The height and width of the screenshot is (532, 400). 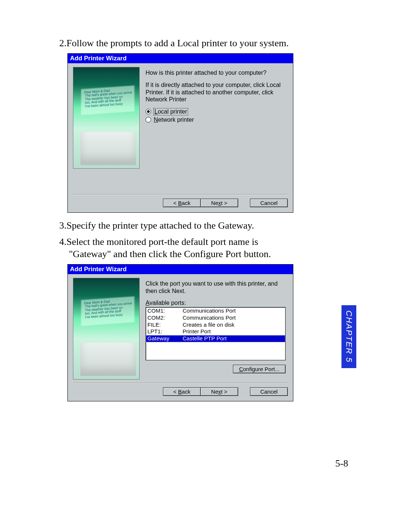 I want to click on add-printer-wizard-2: Add Printer Wizard Dear Mom & Dad The ba…, so click(x=180, y=333).